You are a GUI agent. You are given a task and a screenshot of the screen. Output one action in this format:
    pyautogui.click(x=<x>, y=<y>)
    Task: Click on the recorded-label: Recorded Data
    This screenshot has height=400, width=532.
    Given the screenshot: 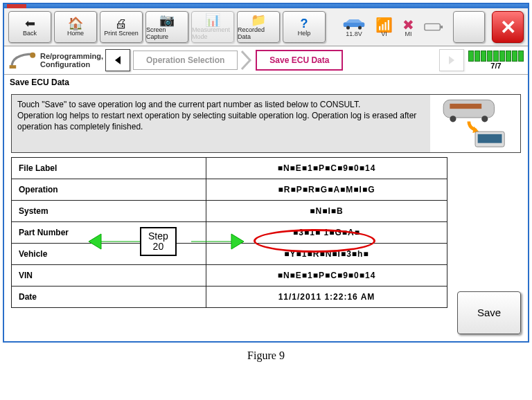 What is the action you would take?
    pyautogui.click(x=258, y=33)
    